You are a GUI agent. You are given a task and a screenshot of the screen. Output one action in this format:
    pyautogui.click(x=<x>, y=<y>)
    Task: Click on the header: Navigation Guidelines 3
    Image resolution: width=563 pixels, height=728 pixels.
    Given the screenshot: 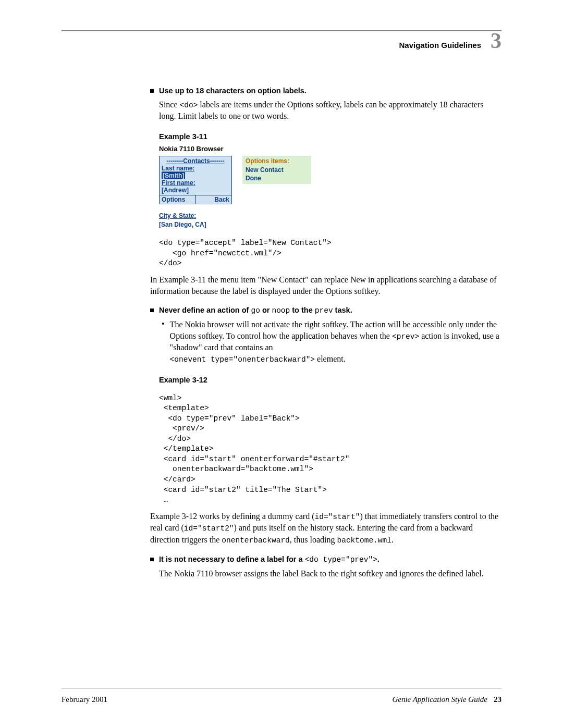 What is the action you would take?
    pyautogui.click(x=282, y=43)
    